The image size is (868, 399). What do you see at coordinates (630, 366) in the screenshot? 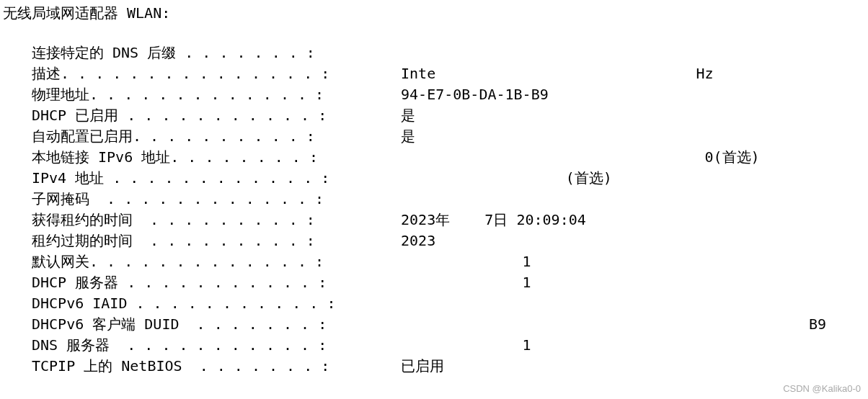
I see `value-netbios: 已启用` at bounding box center [630, 366].